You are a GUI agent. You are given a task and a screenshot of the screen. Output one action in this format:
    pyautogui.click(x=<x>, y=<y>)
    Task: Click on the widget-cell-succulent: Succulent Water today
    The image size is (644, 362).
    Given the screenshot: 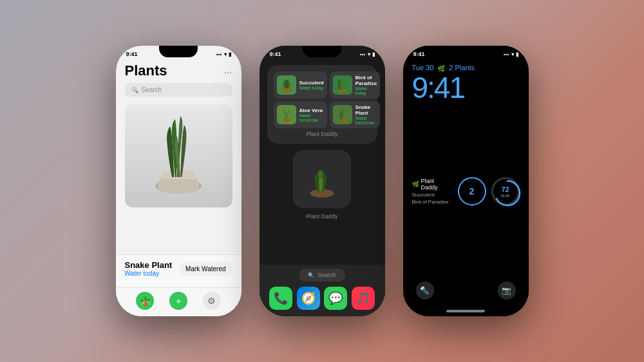 What is the action you would take?
    pyautogui.click(x=300, y=85)
    